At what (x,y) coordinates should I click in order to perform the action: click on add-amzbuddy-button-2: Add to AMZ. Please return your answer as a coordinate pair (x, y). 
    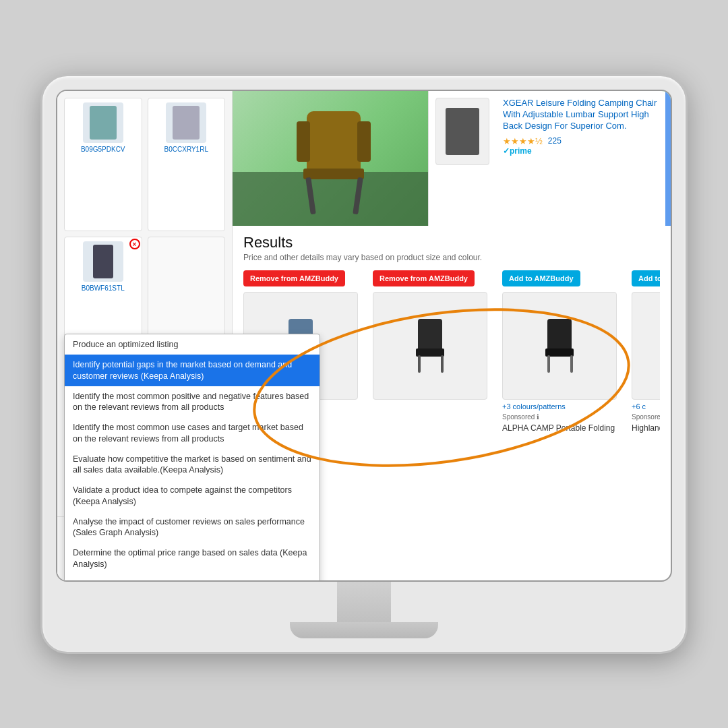
    Looking at the image, I should click on (646, 278).